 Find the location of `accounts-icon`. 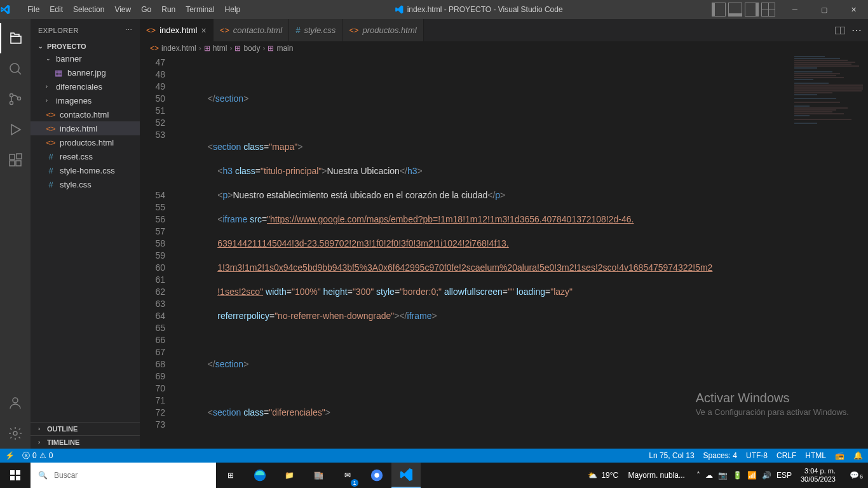

accounts-icon is located at coordinates (15, 403).